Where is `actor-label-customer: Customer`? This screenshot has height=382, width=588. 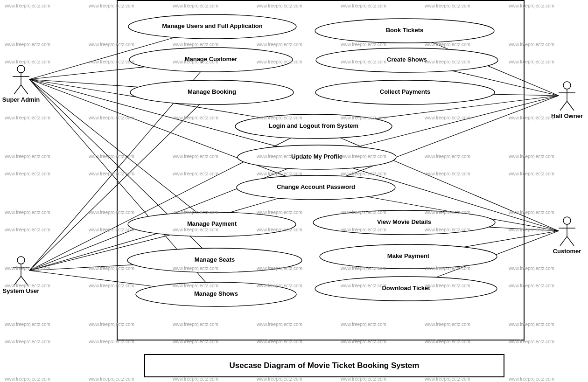 actor-label-customer: Customer is located at coordinates (567, 251).